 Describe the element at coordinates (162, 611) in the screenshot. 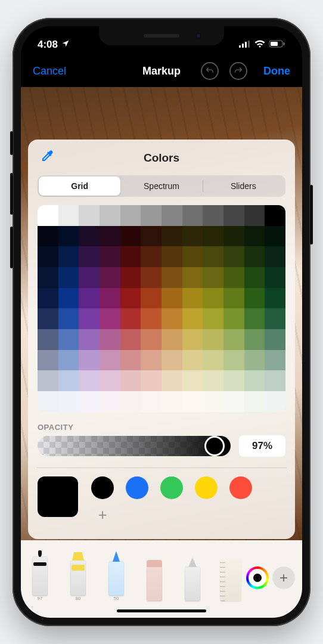

I see `home-indicator` at that location.